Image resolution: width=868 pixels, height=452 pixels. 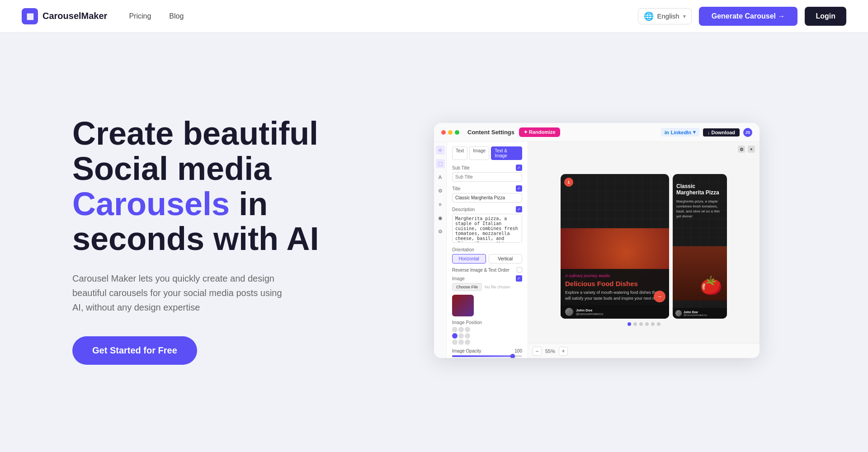 What do you see at coordinates (700, 246) in the screenshot?
I see `carousel-card-side: Classic Margherita Pizza Margherita pizz…` at bounding box center [700, 246].